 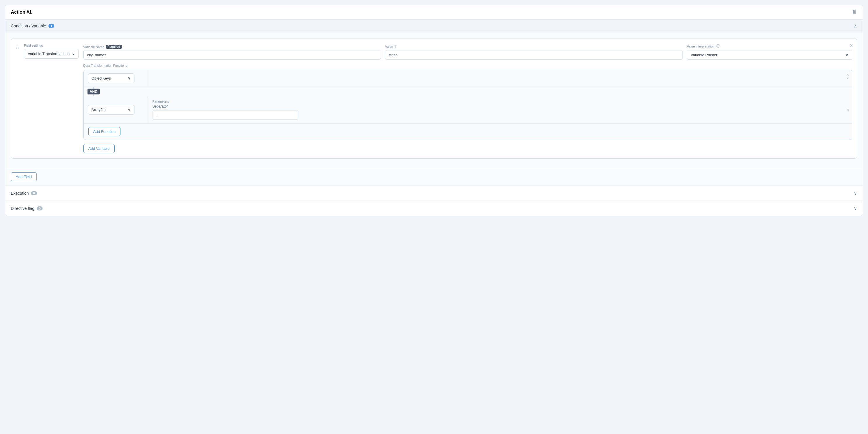 What do you see at coordinates (114, 47) in the screenshot?
I see `required-badge: Required` at bounding box center [114, 47].